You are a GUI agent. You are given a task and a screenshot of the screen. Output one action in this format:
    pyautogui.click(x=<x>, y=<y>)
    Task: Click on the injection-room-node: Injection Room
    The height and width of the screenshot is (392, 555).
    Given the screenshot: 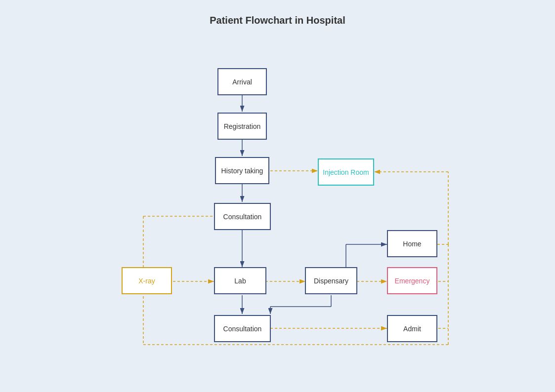 What is the action you would take?
    pyautogui.click(x=346, y=172)
    